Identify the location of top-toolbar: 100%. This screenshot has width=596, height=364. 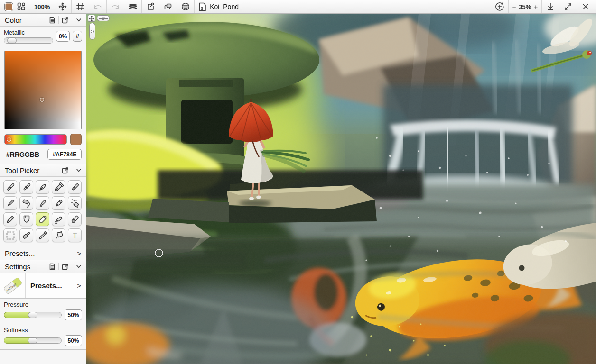
(298, 7).